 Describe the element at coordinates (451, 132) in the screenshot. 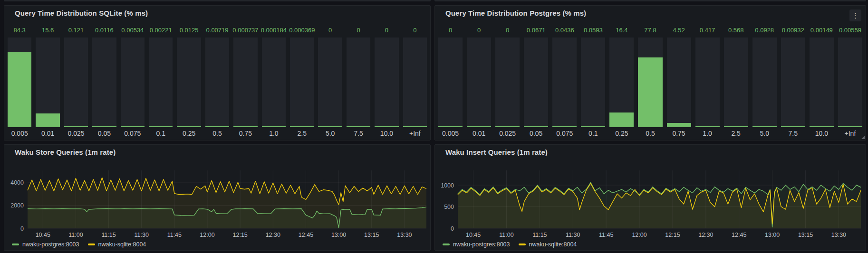

I see `bar-bucket-label: 0.005` at that location.